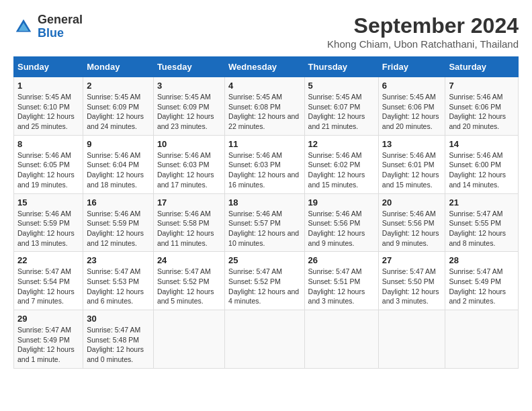 The width and height of the screenshot is (532, 411). Describe the element at coordinates (266, 164) in the screenshot. I see `calendar-week-2: 8 Sunrise: 5:46 AM Sunset: 6:05 PM Dayli…` at that location.